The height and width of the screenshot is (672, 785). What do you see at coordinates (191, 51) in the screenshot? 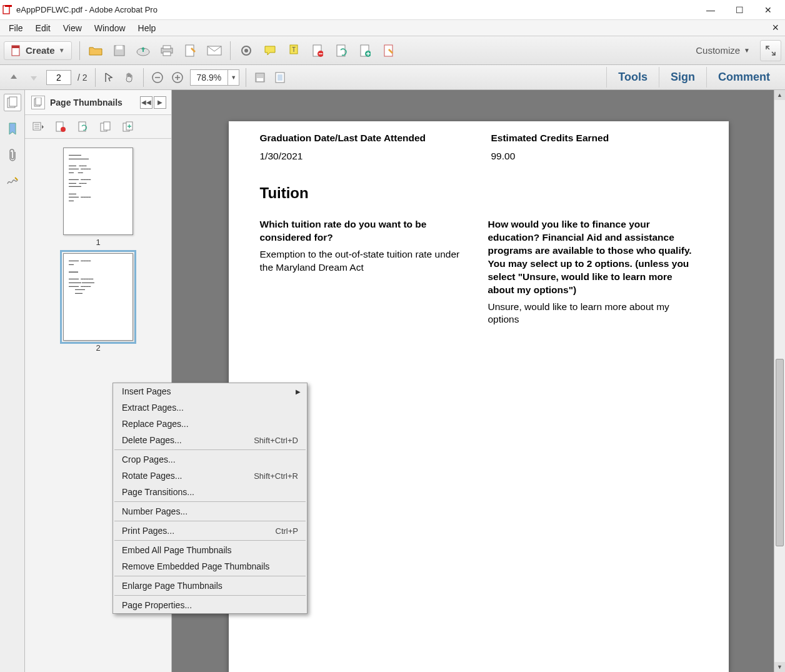
I see `edit-pdf-button` at bounding box center [191, 51].